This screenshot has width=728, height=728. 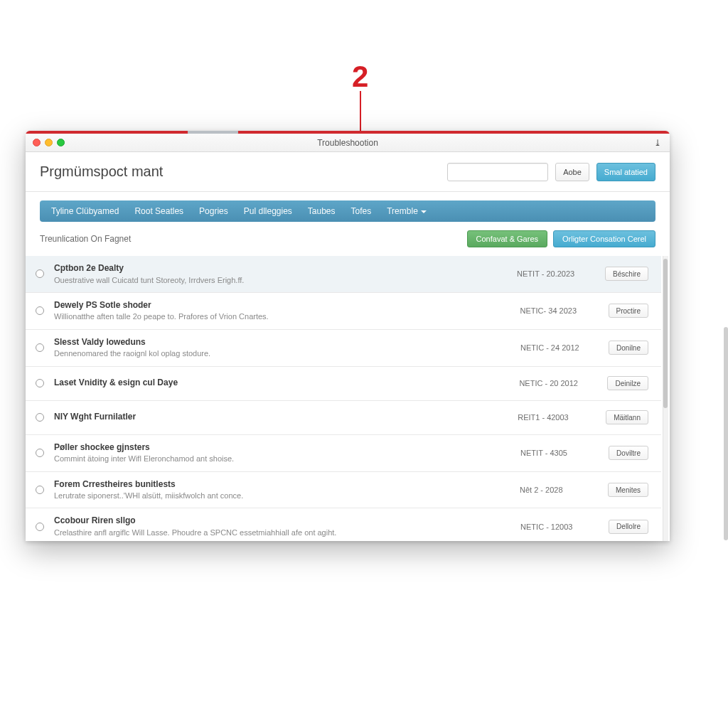 I want to click on row-date: NETIT - 4305, so click(x=560, y=453).